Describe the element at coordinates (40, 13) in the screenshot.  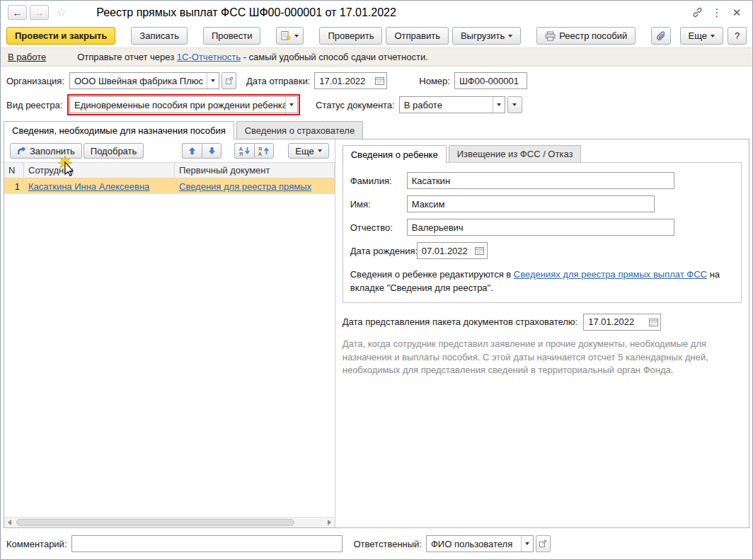
I see `forward-button: →` at that location.